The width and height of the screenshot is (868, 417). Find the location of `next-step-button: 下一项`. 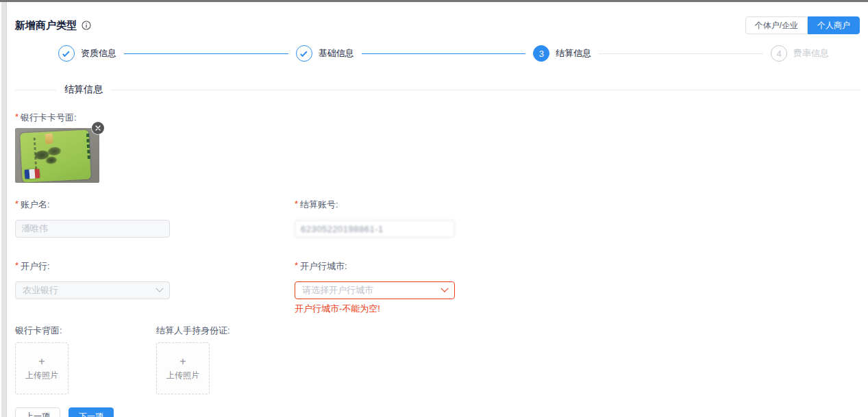

next-step-button: 下一项 is located at coordinates (91, 412).